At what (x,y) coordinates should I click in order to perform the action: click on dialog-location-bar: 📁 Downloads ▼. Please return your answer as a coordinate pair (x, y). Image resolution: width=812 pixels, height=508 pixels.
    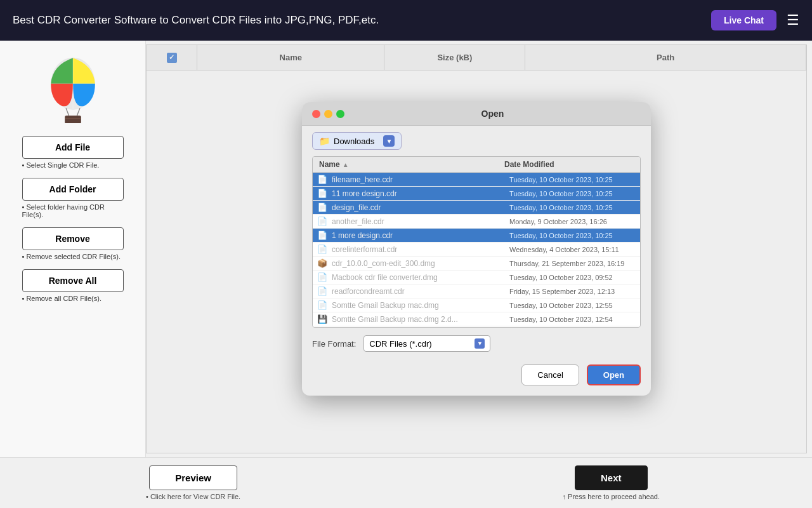
    Looking at the image, I should click on (476, 141).